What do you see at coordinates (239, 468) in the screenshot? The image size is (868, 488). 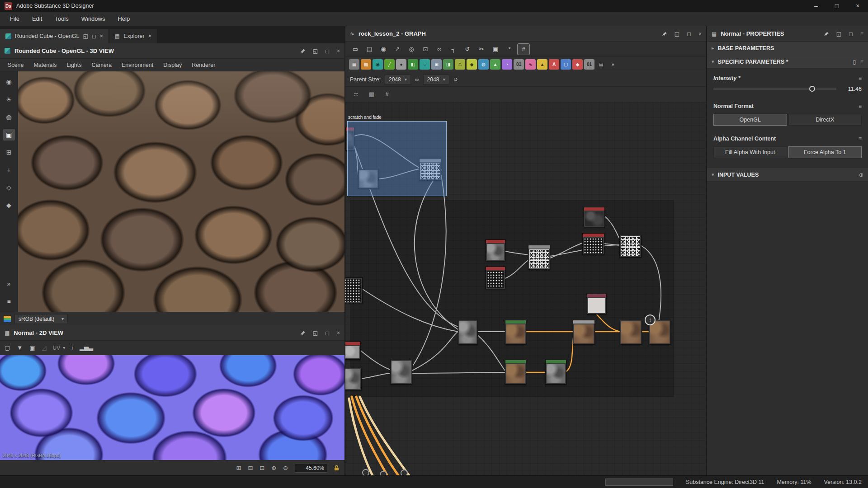 I see `grid-icon: ⊞` at bounding box center [239, 468].